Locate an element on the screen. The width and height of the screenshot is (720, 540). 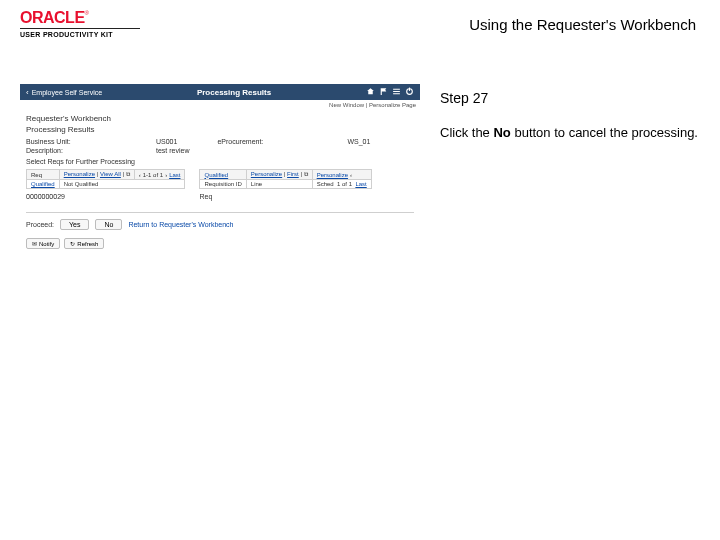
grid-wrap: Req Personalize | View All | ⧉ ‹ 1-1 of … is located at coordinates (220, 186).